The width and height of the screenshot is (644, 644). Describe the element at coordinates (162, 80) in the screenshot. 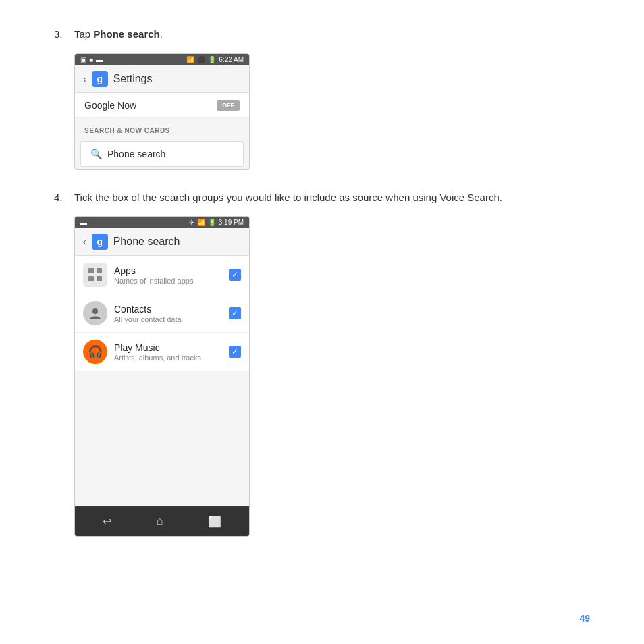

I see `phone1-header: ‹ g Settings` at that location.